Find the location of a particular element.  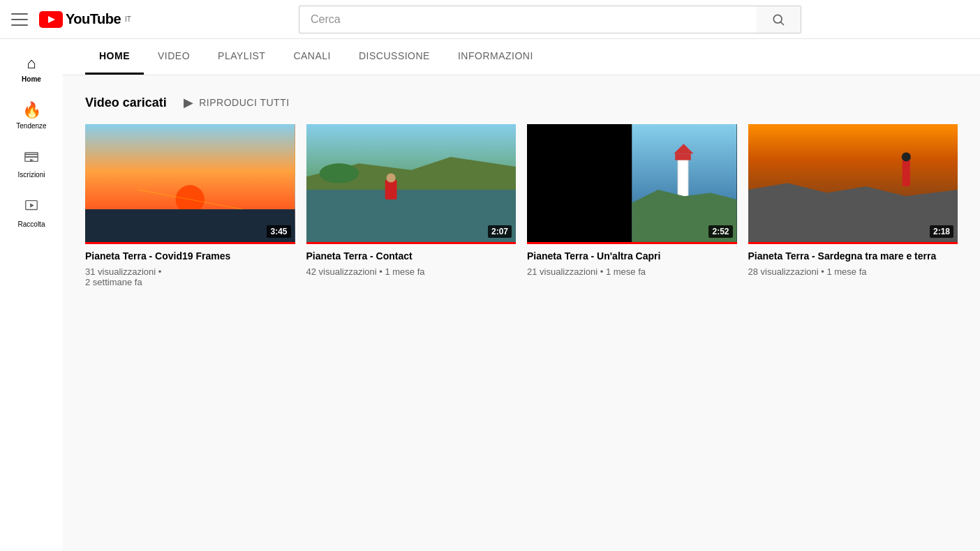

video-card-3: 2:52 Pianeta Terra - Un'altra Capri 21 v… is located at coordinates (632, 206).